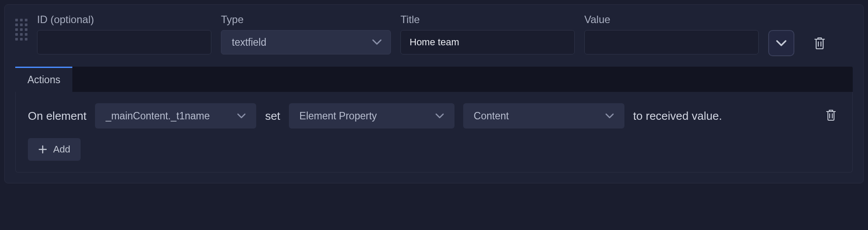 Image resolution: width=868 pixels, height=230 pixels. What do you see at coordinates (249, 43) in the screenshot?
I see `type-select-value: textfield` at bounding box center [249, 43].